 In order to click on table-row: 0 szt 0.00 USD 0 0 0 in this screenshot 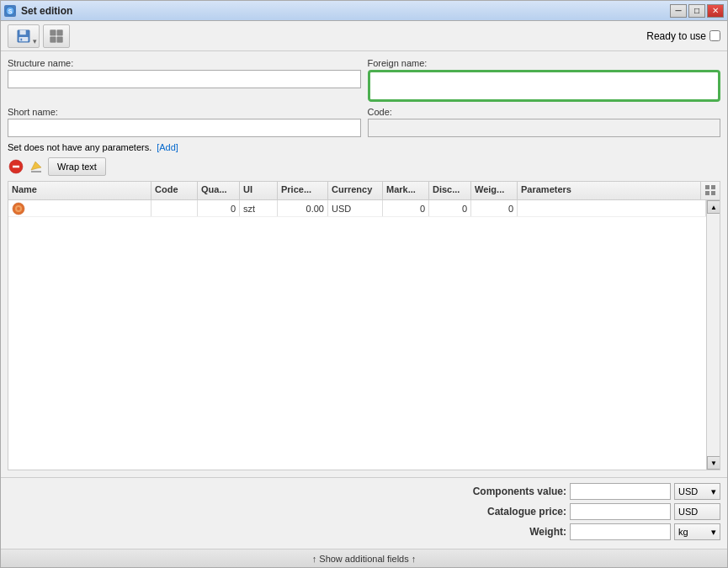, I will do `click(357, 209)`.